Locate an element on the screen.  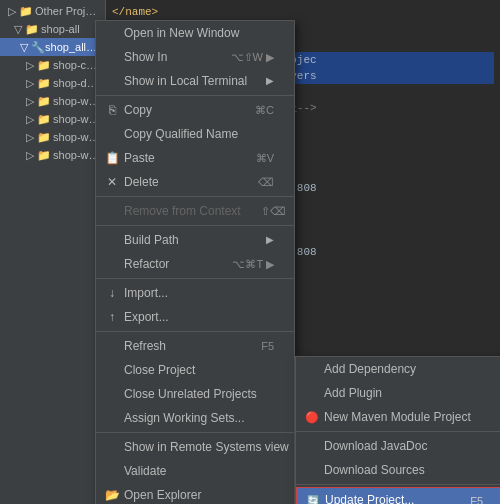
tree-item-shop-data: ▷ 📁shop-data [oth... is located at coordinates (52, 83).